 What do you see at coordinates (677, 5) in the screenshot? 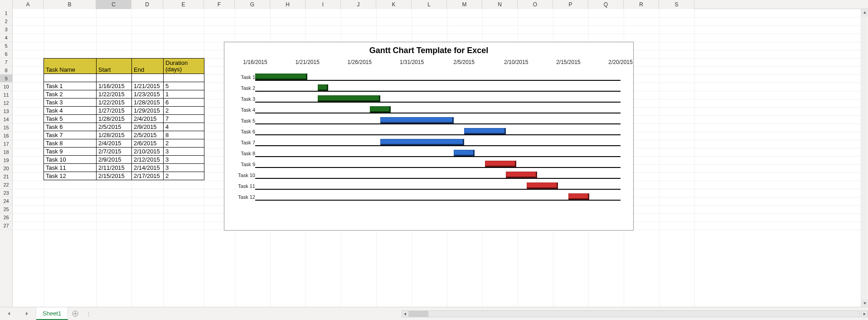
I see `column-header-S: S` at bounding box center [677, 5].